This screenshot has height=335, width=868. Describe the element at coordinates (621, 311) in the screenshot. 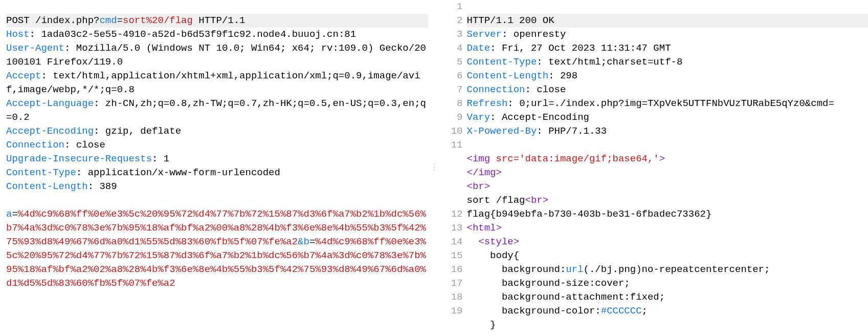

I see `css-bg-color-hex: #CCCCCC` at that location.